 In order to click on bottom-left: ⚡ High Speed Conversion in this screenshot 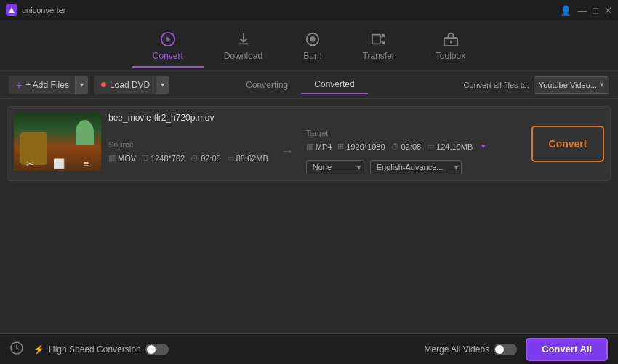, I will do `click(89, 349)`.